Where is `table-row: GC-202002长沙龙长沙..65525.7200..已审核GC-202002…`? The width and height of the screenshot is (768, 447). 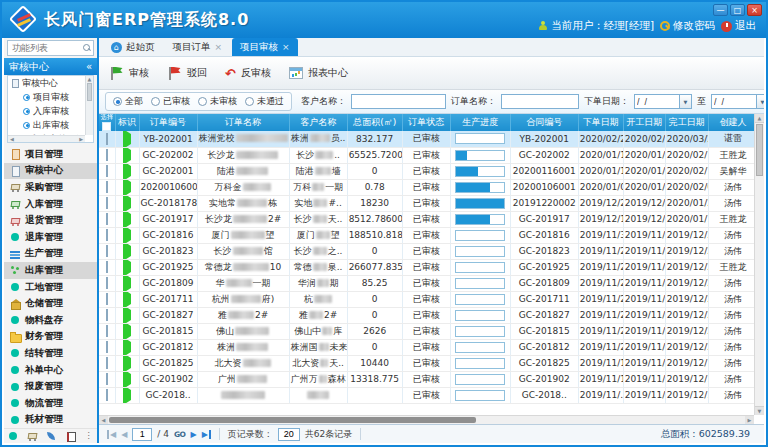 table-row: GC-202002长沙龙长沙..65525.7200..已审核GC-202002… is located at coordinates (428, 155).